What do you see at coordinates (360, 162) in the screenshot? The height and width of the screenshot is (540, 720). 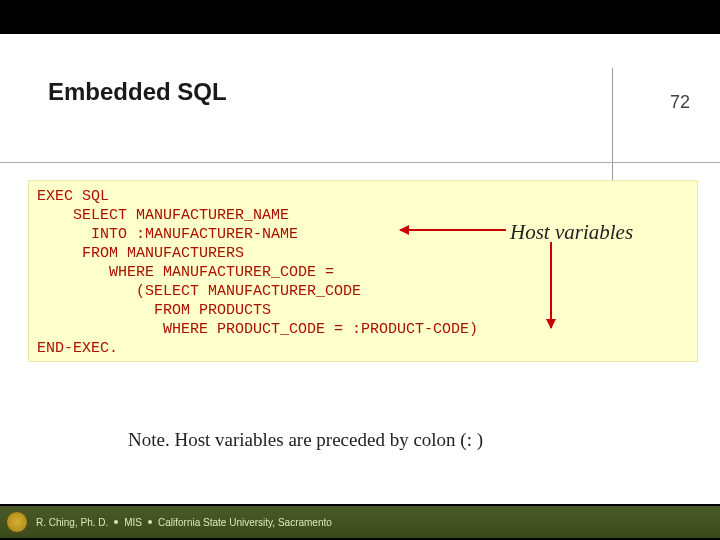 I see `horizontal-divider` at bounding box center [360, 162].